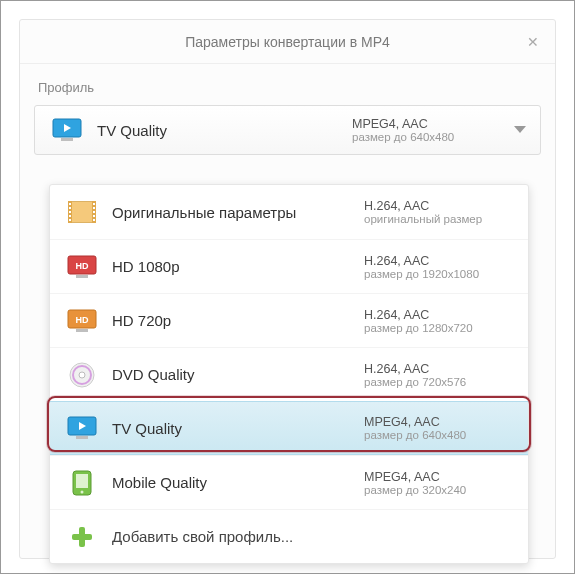  Describe the element at coordinates (82, 267) in the screenshot. I see `hd-red-icon: HD` at that location.